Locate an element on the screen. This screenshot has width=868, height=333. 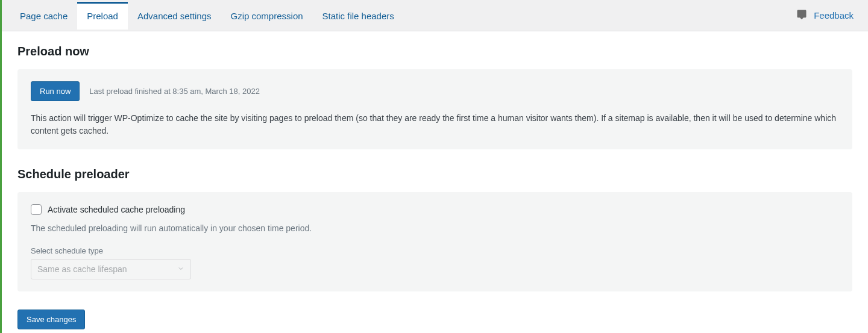
activate-schedule-checkbox is located at coordinates (36, 210).